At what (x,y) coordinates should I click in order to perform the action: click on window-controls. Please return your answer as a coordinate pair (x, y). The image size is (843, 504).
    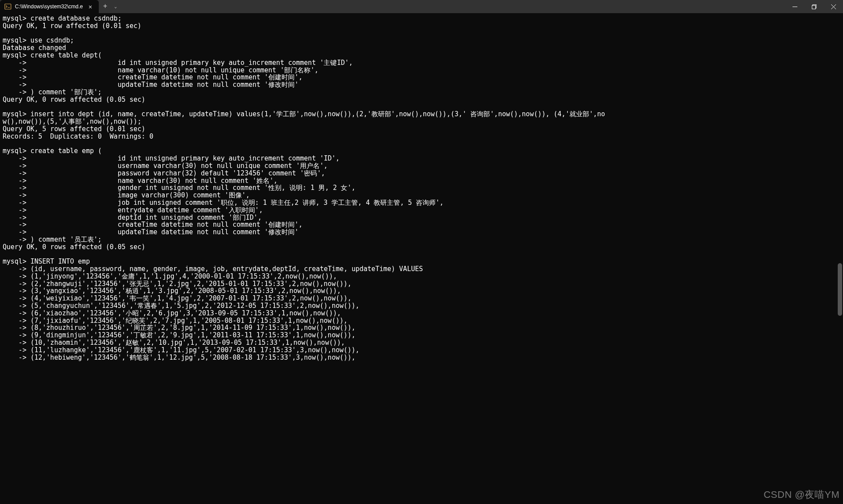
    Looking at the image, I should click on (814, 7).